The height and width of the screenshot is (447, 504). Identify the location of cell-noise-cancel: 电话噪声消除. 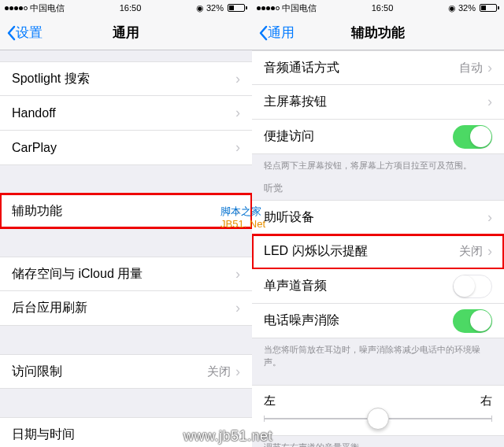
(378, 321).